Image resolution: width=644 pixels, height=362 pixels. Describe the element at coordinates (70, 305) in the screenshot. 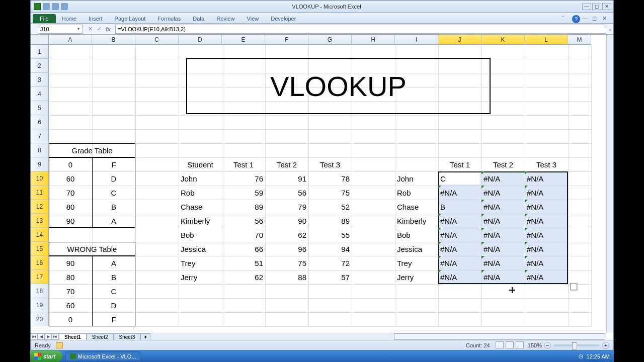

I see `wrong-score: 60` at that location.